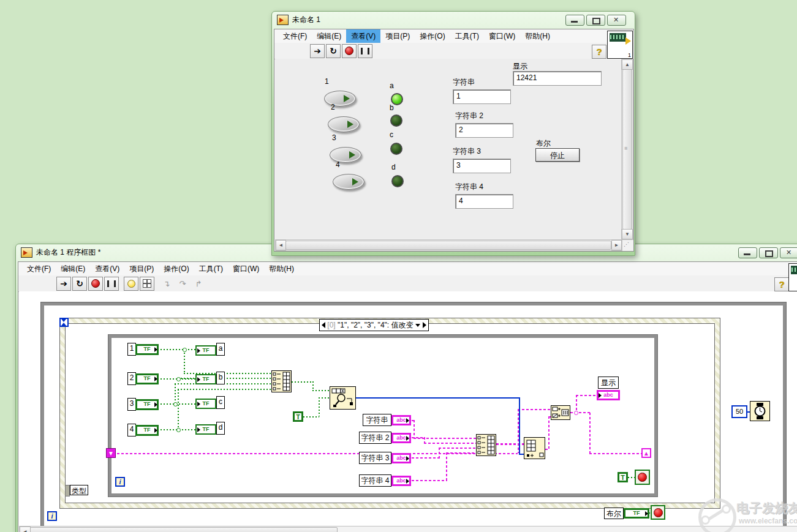  What do you see at coordinates (432, 37) in the screenshot?
I see `fp-menu-operate: 操作(O)` at bounding box center [432, 37].